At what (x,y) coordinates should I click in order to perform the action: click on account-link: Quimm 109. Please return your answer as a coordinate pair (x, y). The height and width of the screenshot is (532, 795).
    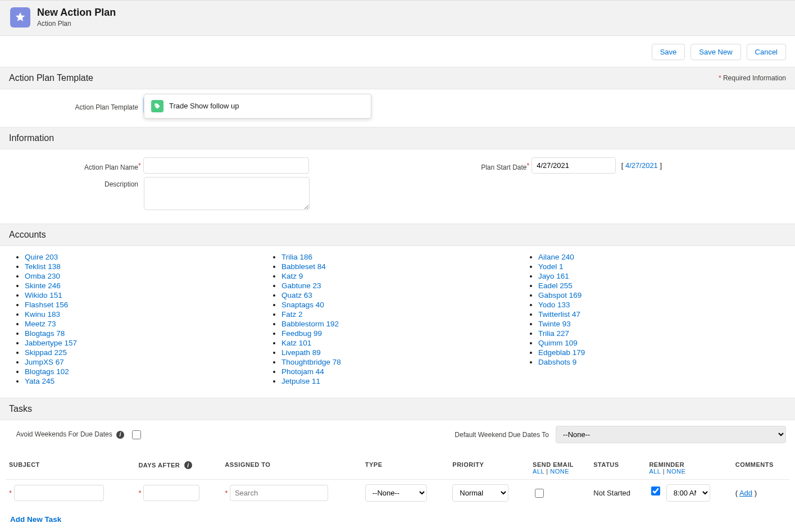
    Looking at the image, I should click on (558, 343).